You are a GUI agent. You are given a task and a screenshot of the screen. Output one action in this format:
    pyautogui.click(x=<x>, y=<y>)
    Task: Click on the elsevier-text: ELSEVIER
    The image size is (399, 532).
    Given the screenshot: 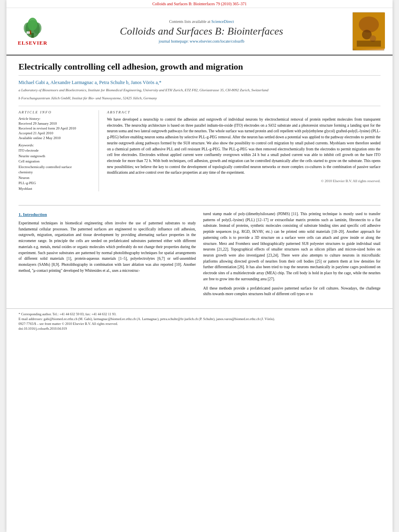 What is the action you would take?
    pyautogui.click(x=33, y=43)
    